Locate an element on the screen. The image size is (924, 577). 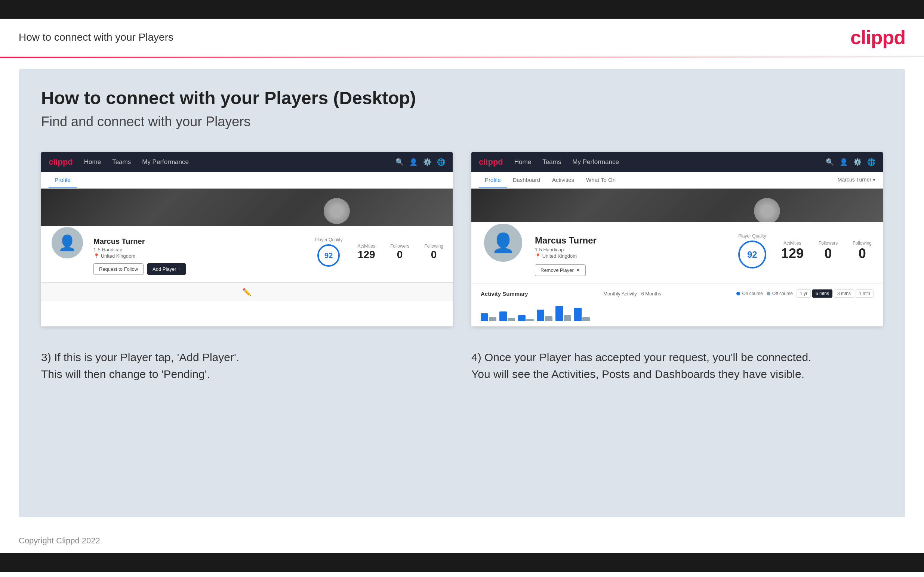
player-name-right: Marcus Turner is located at coordinates (625, 240).